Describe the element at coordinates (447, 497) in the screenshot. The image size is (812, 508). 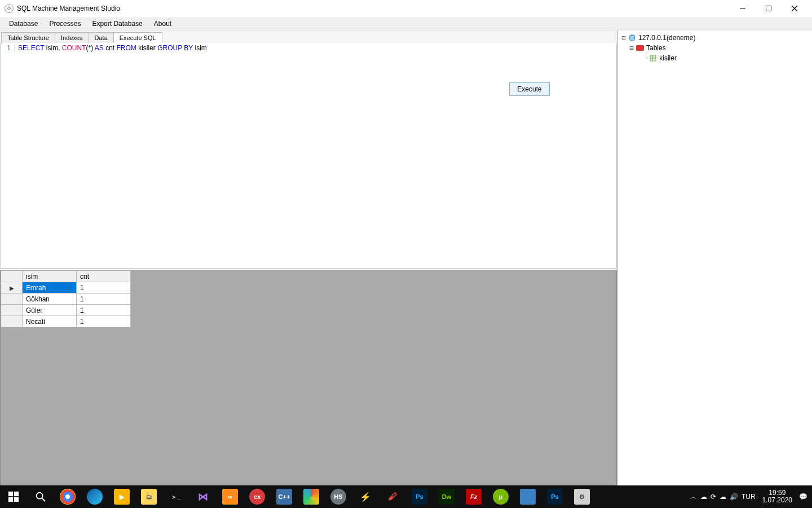
I see `taskbar-app-dreamweaver: Dw` at that location.